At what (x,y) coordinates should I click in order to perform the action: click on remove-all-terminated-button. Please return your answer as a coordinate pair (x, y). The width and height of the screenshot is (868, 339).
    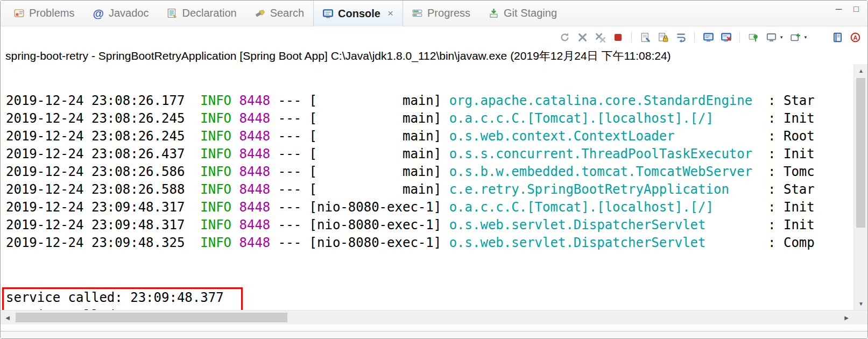
    Looking at the image, I should click on (600, 37).